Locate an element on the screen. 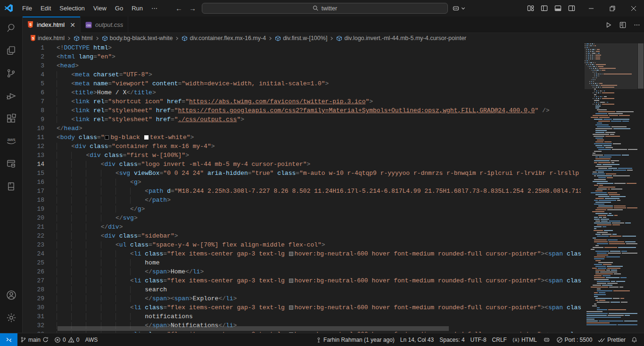 The width and height of the screenshot is (644, 346). line-number: 11 is located at coordinates (33, 138).